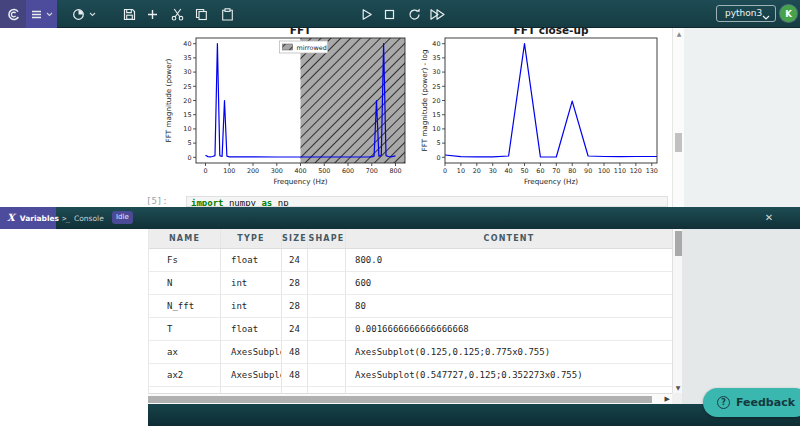  I want to click on user-avatar: K, so click(788, 14).